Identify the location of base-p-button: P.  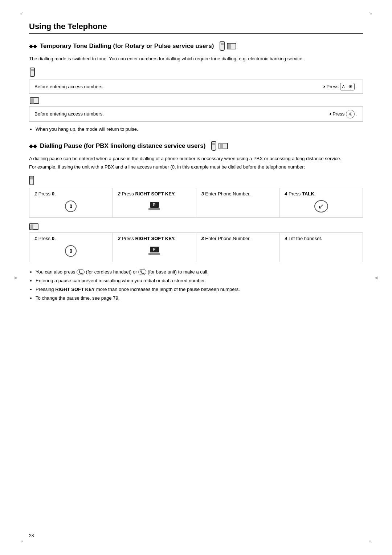
(154, 251).